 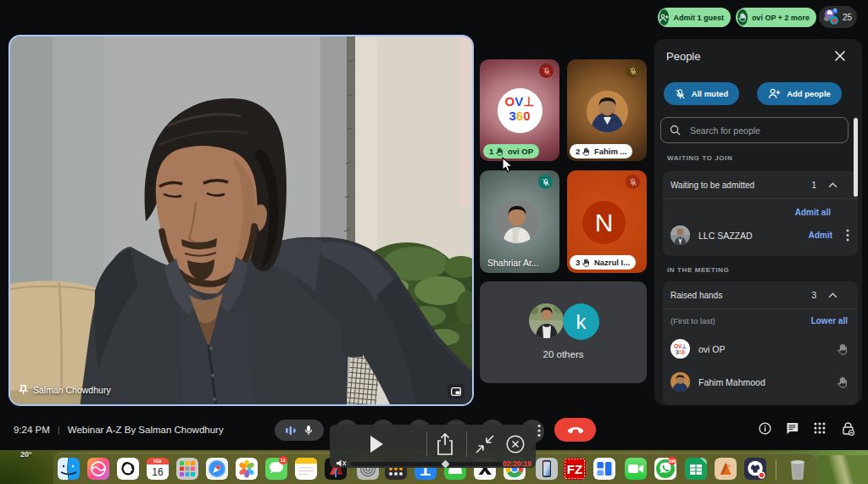 I want to click on svg-text: 16, so click(x=158, y=472).